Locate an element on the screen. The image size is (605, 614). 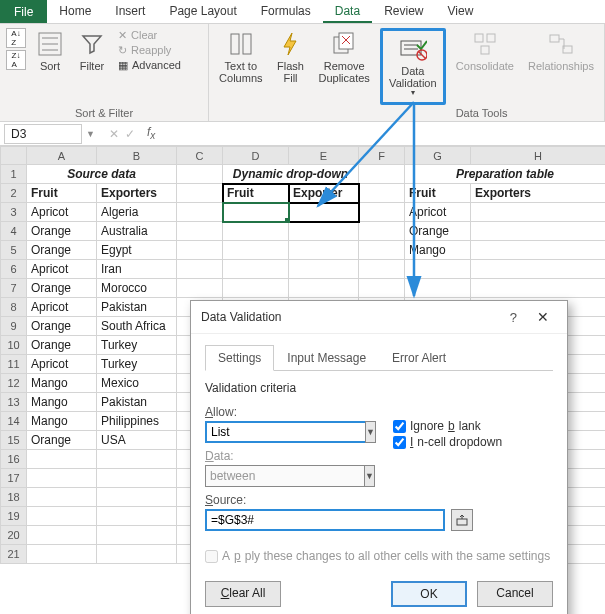
row-header: 19 is located at coordinates (14, 516).